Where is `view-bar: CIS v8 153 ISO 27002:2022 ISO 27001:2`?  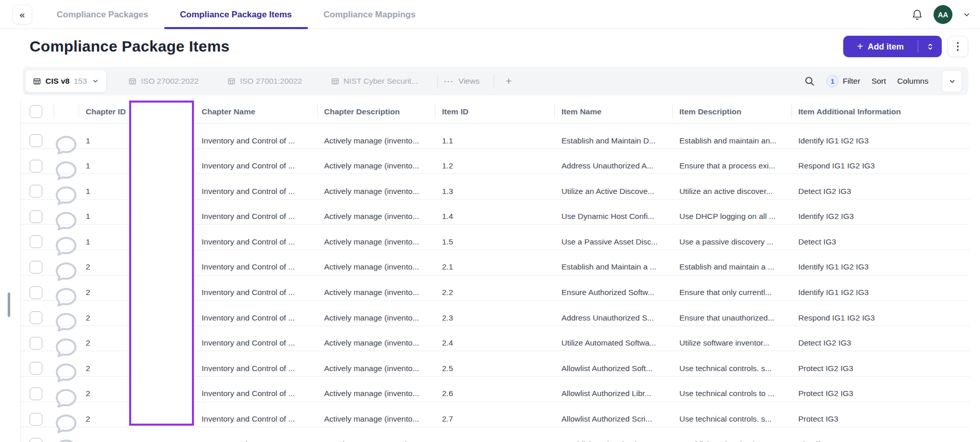 view-bar: CIS v8 153 ISO 27002:2022 ISO 27001:2 is located at coordinates (495, 81).